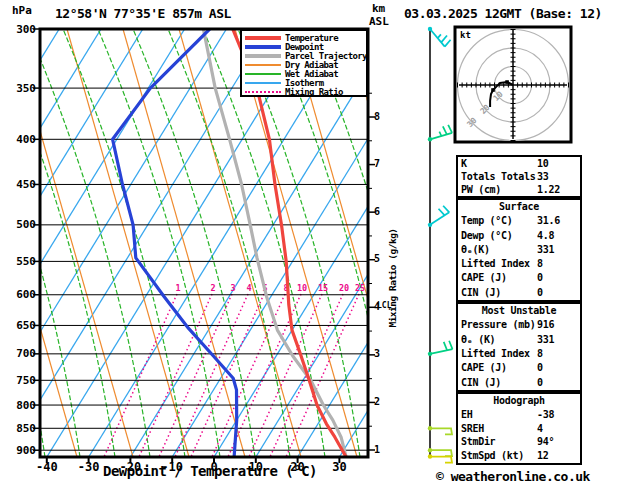 The image size is (629, 486). I want to click on table-row: EH-38, so click(519, 415).